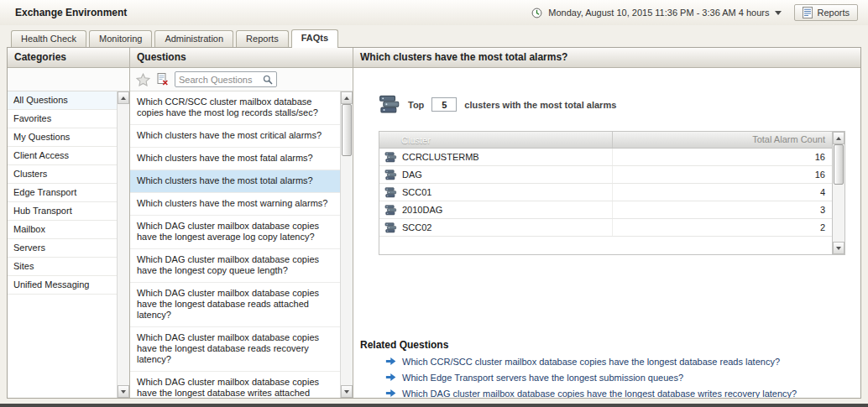 The height and width of the screenshot is (407, 868). Describe the element at coordinates (534, 378) in the screenshot. I see `related-question-link: Which Edge Transport servers have the lo…` at that location.